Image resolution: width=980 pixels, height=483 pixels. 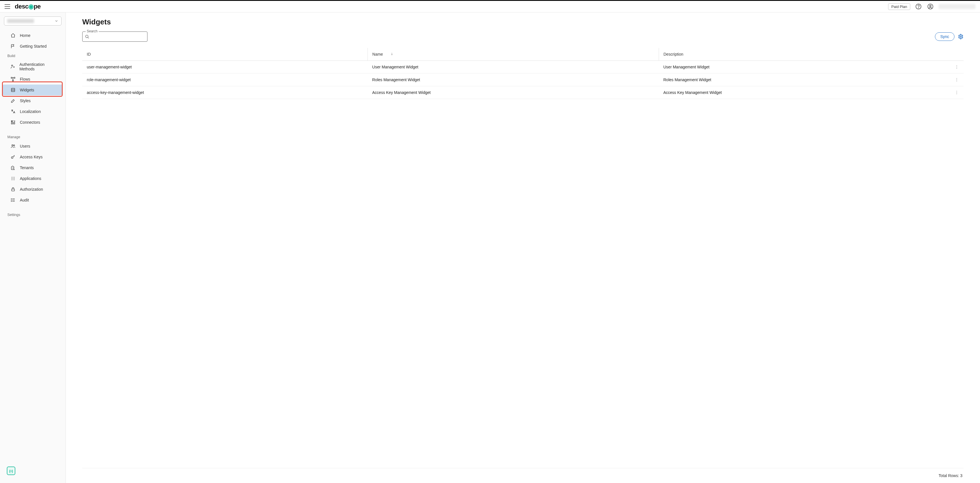 I want to click on table-row: access-key-management-widget Access Key …, so click(x=523, y=93).